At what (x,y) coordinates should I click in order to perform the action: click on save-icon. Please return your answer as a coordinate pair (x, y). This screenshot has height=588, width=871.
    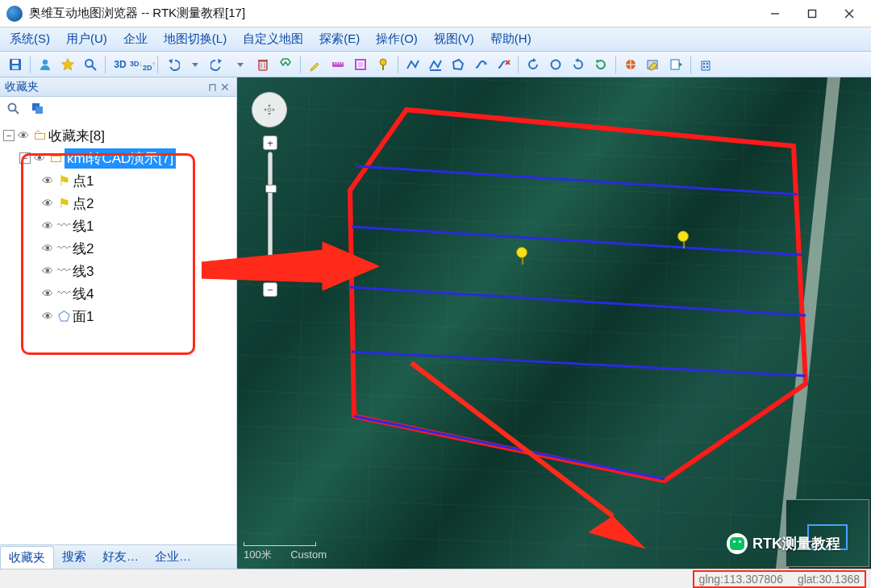
    Looking at the image, I should click on (15, 65).